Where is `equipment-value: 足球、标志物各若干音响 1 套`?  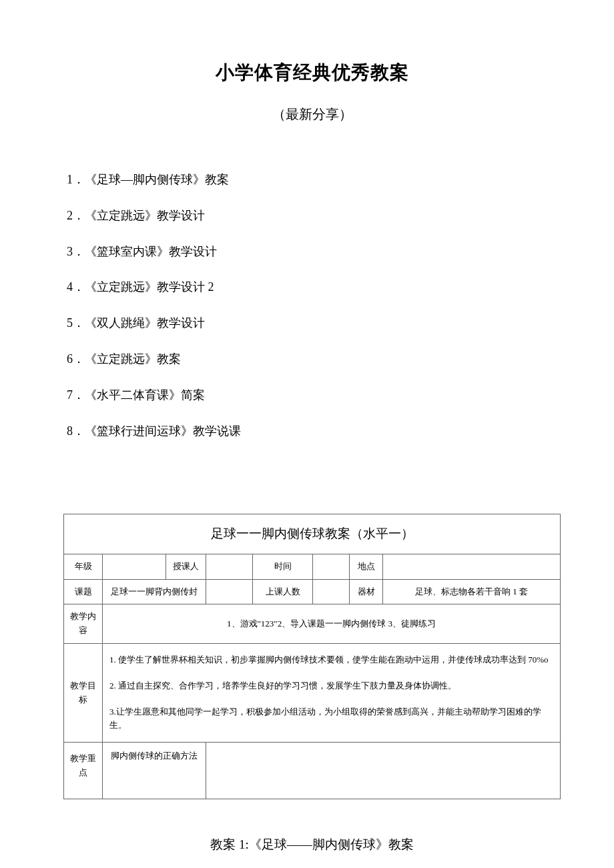 equipment-value: 足球、标志物各若干音响 1 套 is located at coordinates (472, 592).